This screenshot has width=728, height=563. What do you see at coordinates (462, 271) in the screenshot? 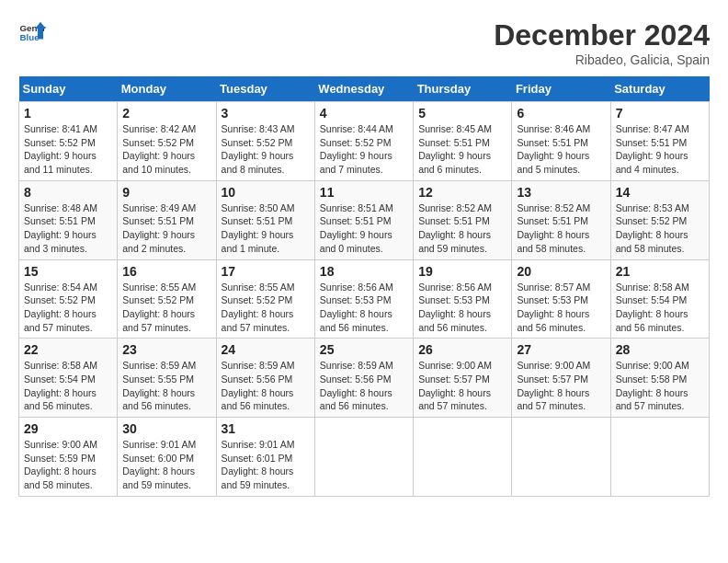
I see `day-number: 19` at bounding box center [462, 271].